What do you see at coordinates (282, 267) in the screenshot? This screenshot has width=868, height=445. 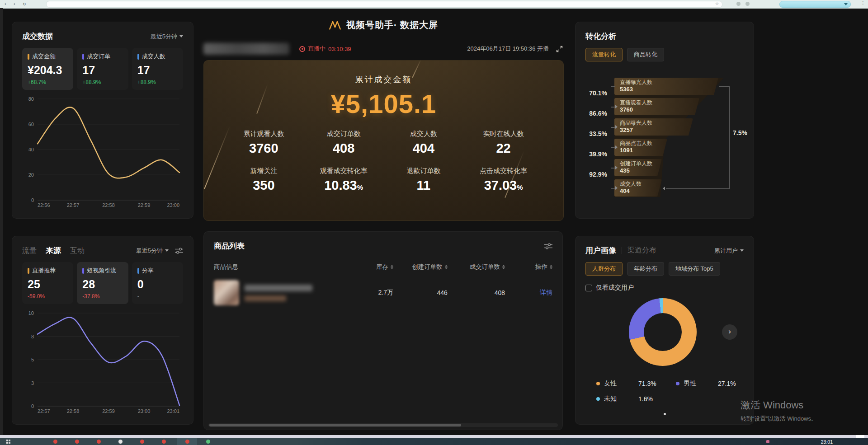 I see `col-product-info: 商品信息` at bounding box center [282, 267].